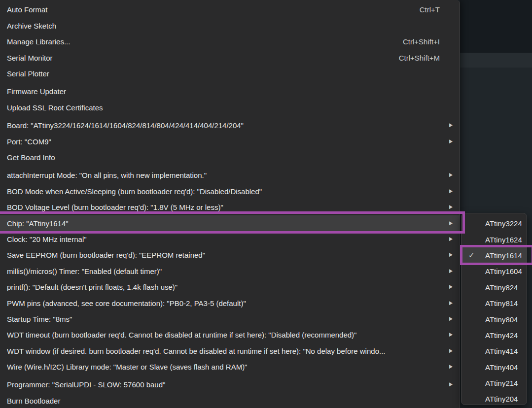  I want to click on menu-item-label: Startup Time: "8ms", so click(39, 319).